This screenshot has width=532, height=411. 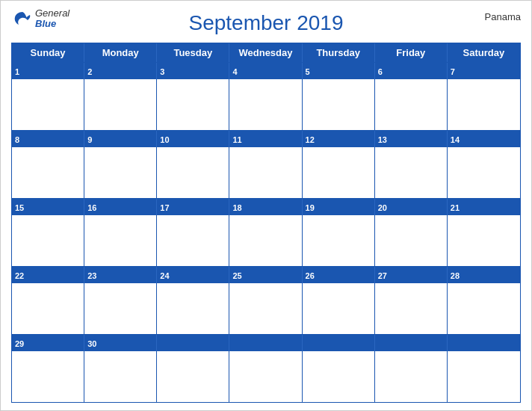 I want to click on week5-day5-num-cell, so click(x=339, y=343).